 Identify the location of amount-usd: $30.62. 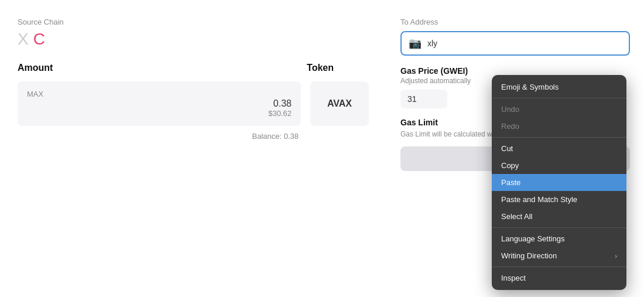
(280, 114).